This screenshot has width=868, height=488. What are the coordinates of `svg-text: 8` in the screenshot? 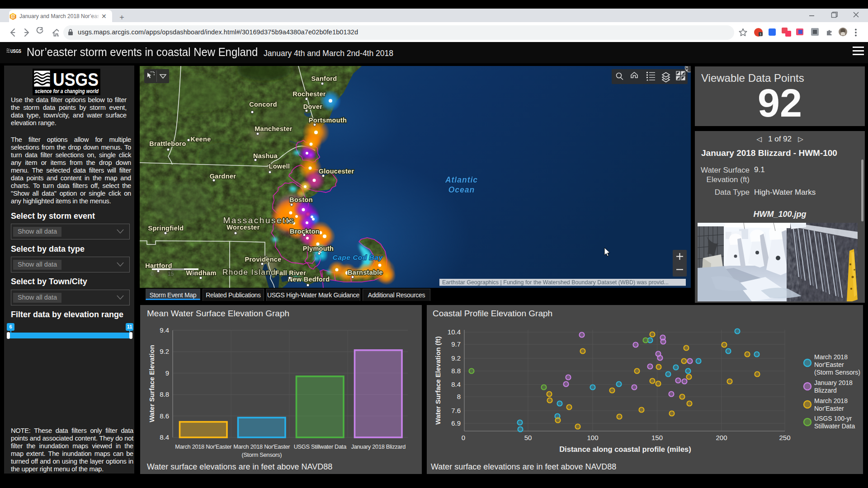 It's located at (459, 397).